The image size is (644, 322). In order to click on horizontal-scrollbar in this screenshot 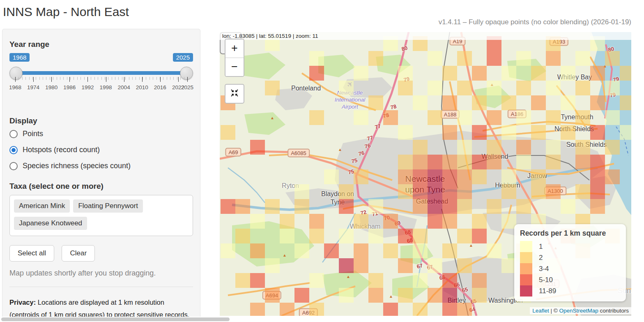, I will do `click(322, 319)`.